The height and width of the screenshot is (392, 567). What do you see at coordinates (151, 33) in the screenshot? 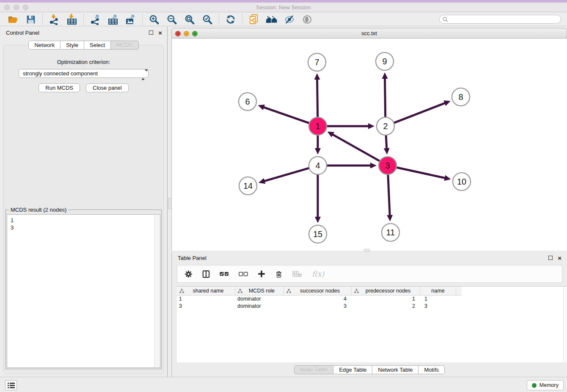
I see `float-panel-button` at bounding box center [151, 33].